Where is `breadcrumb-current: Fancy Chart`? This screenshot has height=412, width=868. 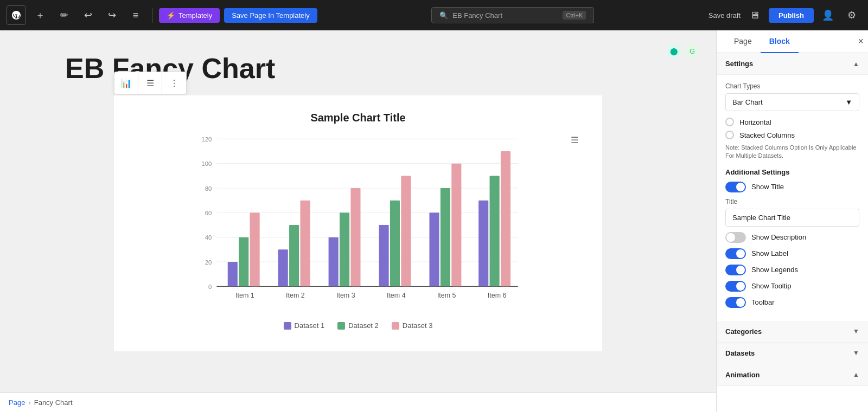 breadcrumb-current: Fancy Chart is located at coordinates (53, 402).